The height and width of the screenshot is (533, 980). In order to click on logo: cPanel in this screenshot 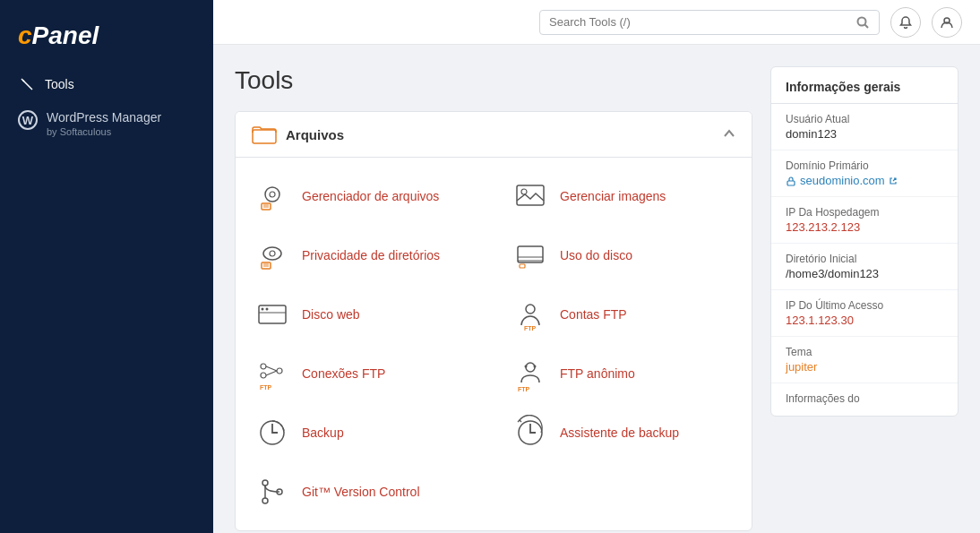, I will do `click(107, 41)`.